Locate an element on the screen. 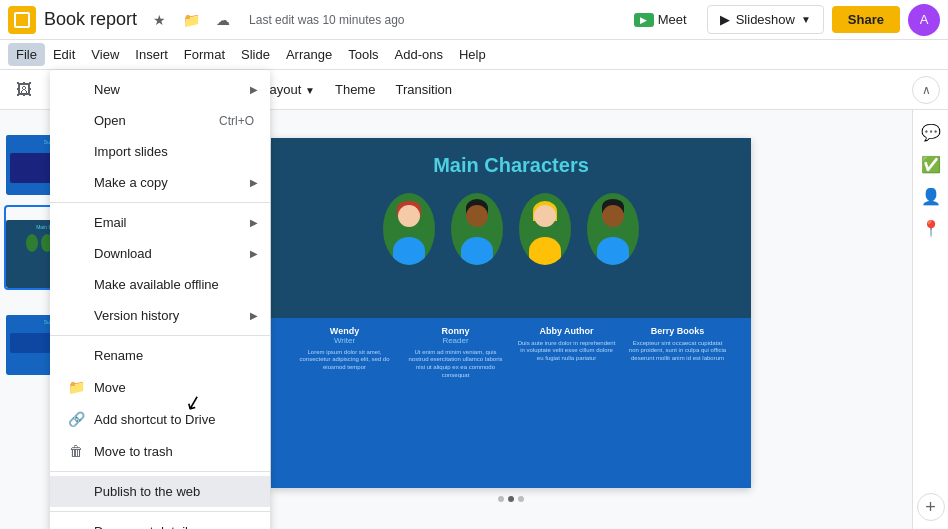  move-icon: 📁 is located at coordinates (76, 387).